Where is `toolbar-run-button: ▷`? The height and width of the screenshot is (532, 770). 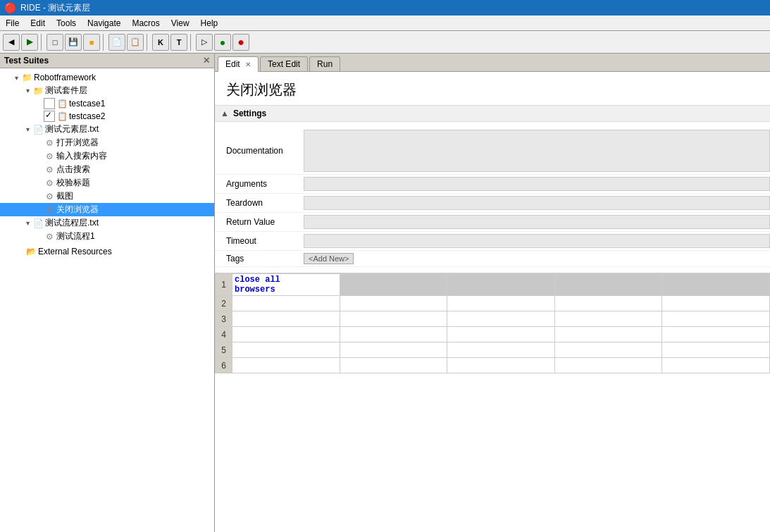 toolbar-run-button: ▷ is located at coordinates (204, 42).